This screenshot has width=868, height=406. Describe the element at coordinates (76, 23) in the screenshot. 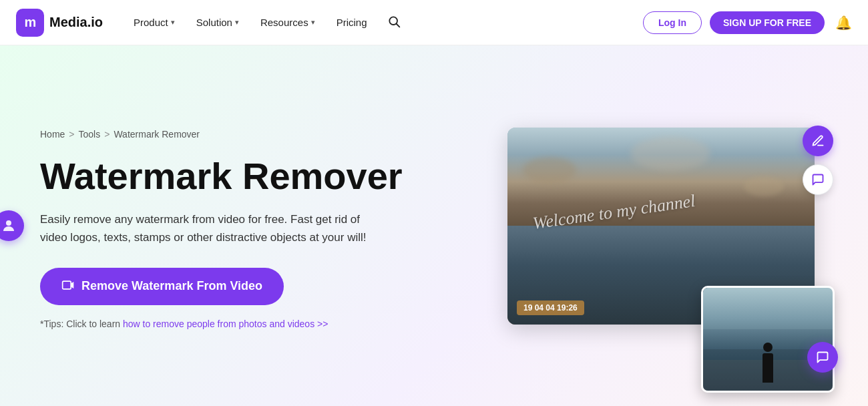

I see `logo-text: Media.io` at that location.